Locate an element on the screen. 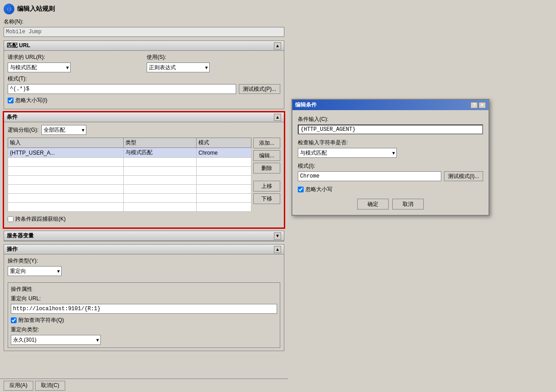  pattern-field: 模式(I): 测试模式(I)... is located at coordinates (390, 172).